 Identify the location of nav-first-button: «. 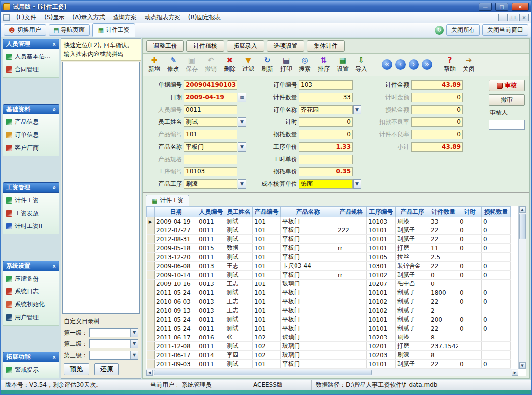
(387, 64).